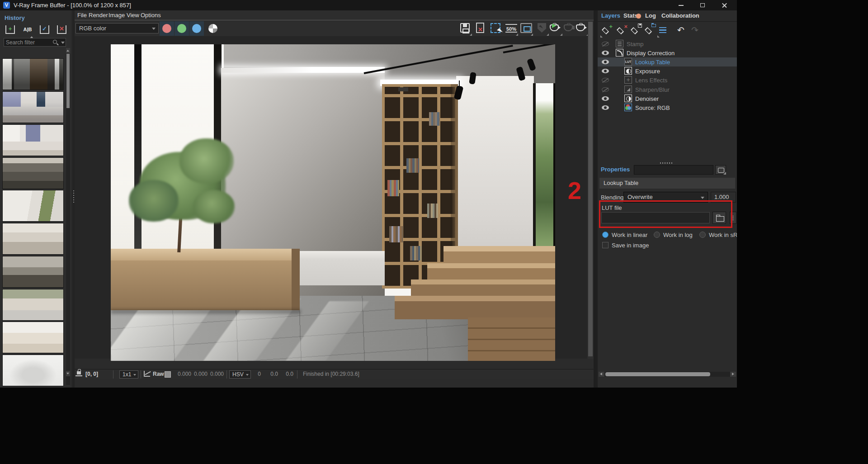 The width and height of the screenshot is (868, 464). Describe the element at coordinates (542, 28) in the screenshot. I see `isolate-select-button` at that location.